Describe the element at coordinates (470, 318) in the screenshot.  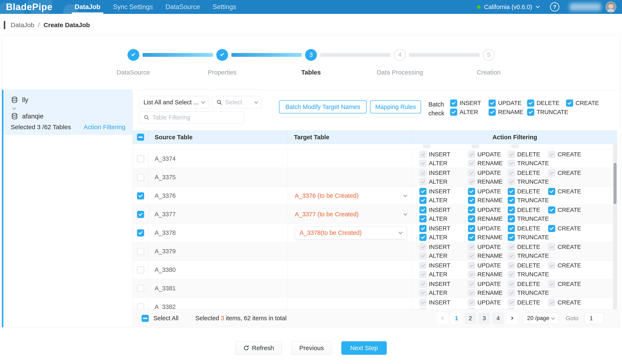
I see `pagination-page-2: 2` at that location.